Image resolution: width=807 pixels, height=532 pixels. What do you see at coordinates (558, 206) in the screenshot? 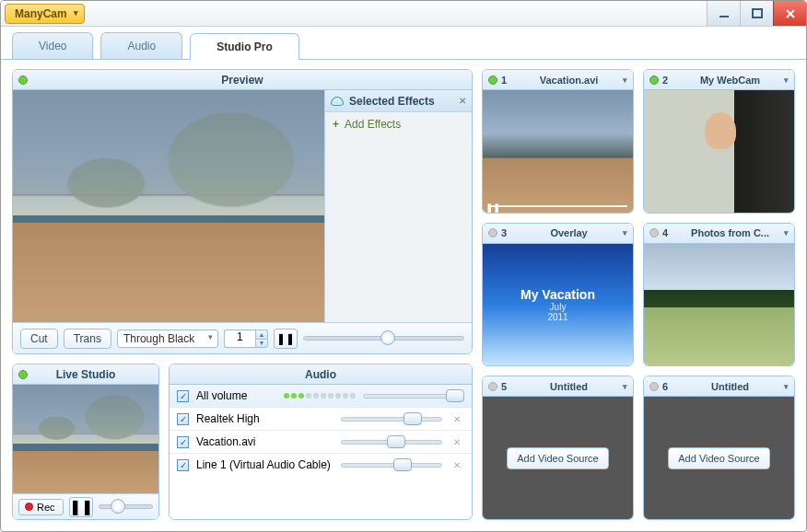
I see `progress-bar` at bounding box center [558, 206].